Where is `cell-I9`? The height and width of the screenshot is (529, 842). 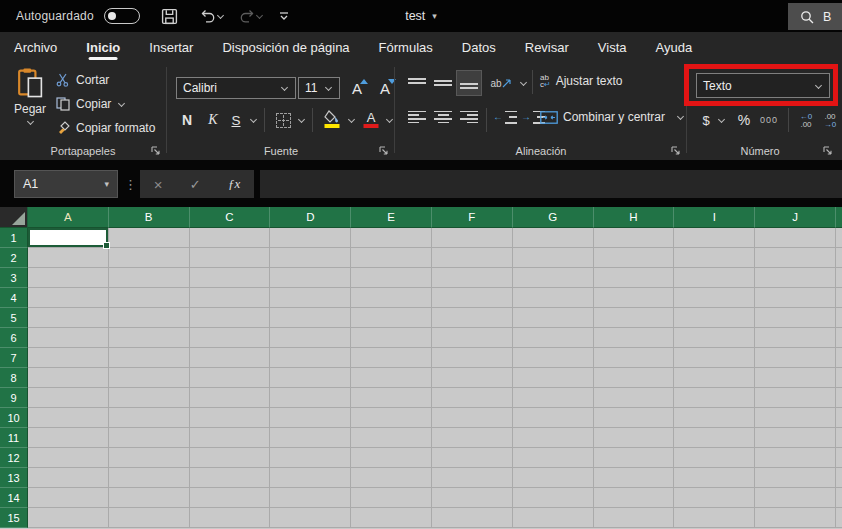 cell-I9 is located at coordinates (714, 398).